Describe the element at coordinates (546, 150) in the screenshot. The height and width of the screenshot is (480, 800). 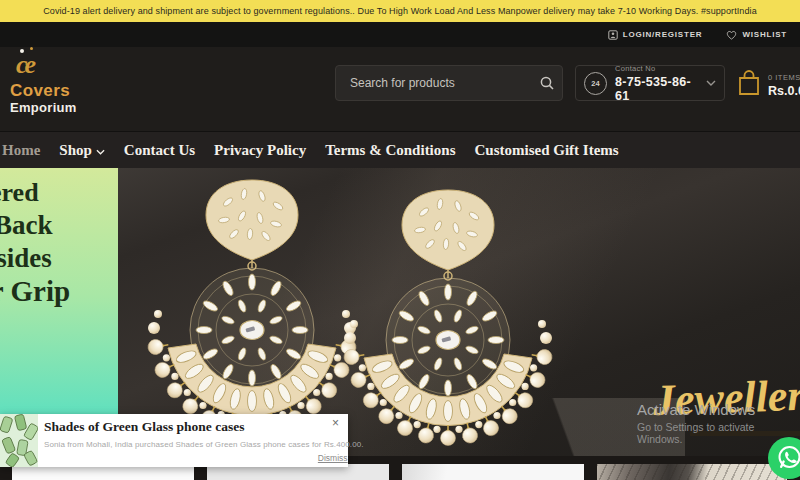
I see `nav-item-customised-gift-items: Customised Gift Items` at that location.